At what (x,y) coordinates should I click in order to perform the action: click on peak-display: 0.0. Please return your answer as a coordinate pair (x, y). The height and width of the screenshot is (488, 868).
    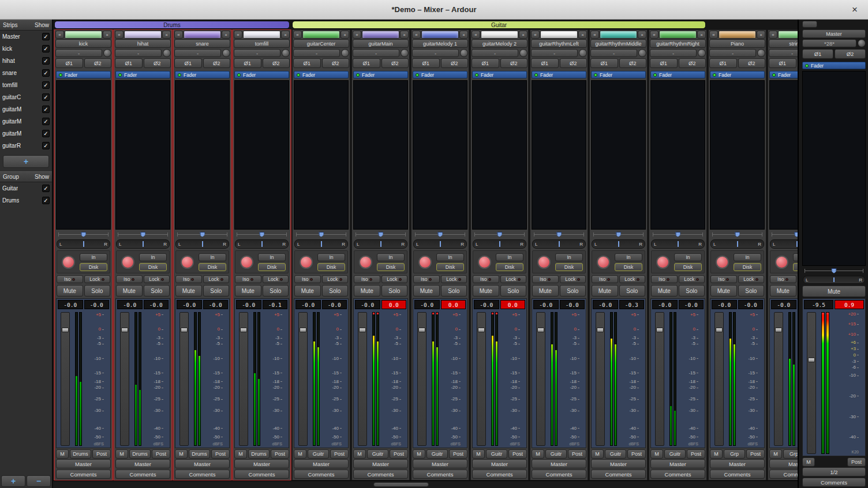
    Looking at the image, I should click on (513, 305).